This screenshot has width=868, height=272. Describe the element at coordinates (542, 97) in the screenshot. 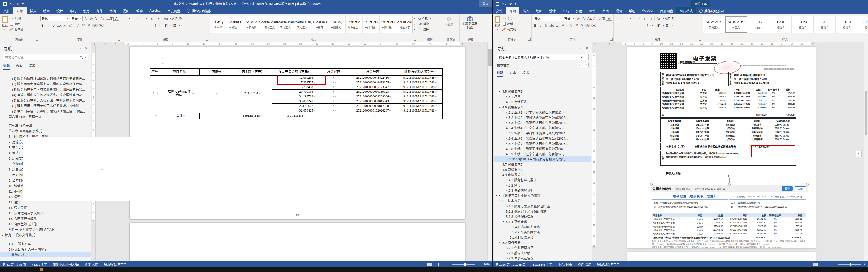

I see `nav-heading-item: ◢ 4.5.1 承诺` at that location.